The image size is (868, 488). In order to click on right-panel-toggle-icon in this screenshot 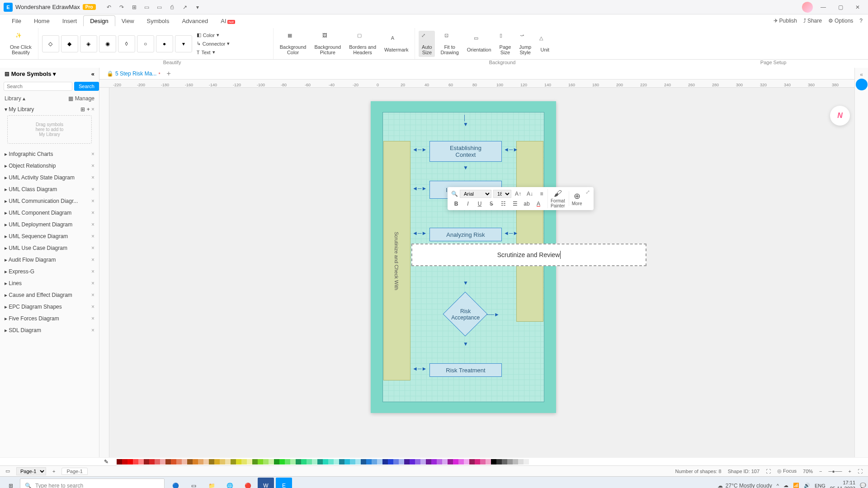, I will do `click(862, 84)`.